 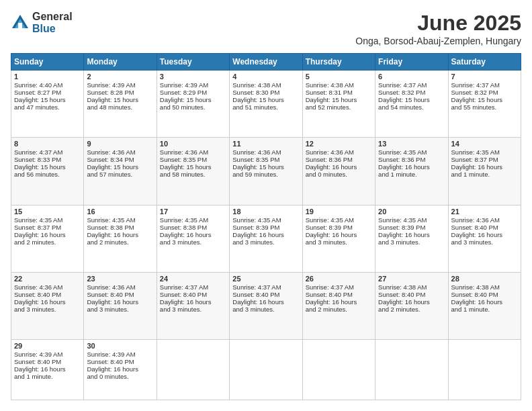 What do you see at coordinates (47, 346) in the screenshot?
I see `day-number: 29` at bounding box center [47, 346].